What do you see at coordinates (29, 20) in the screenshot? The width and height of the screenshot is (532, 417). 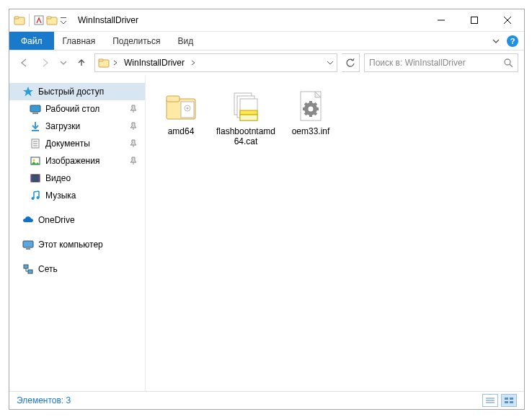 I see `separator` at bounding box center [29, 20].